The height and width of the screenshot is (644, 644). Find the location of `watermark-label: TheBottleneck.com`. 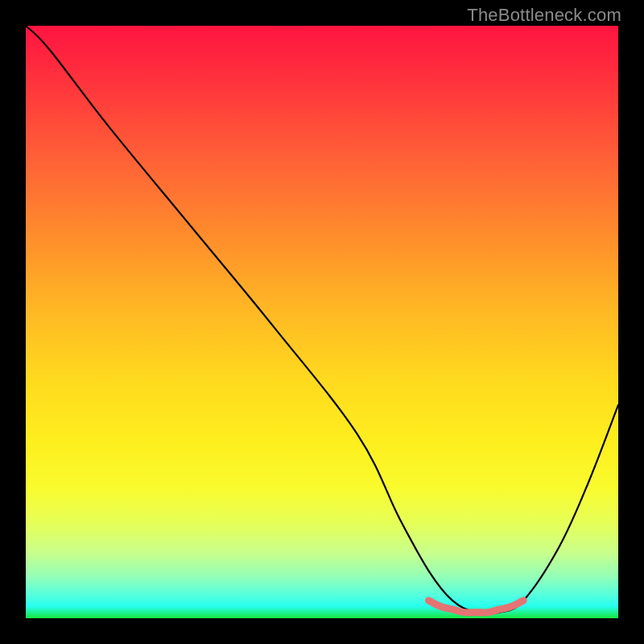

watermark-label: TheBottleneck.com is located at coordinates (544, 15).